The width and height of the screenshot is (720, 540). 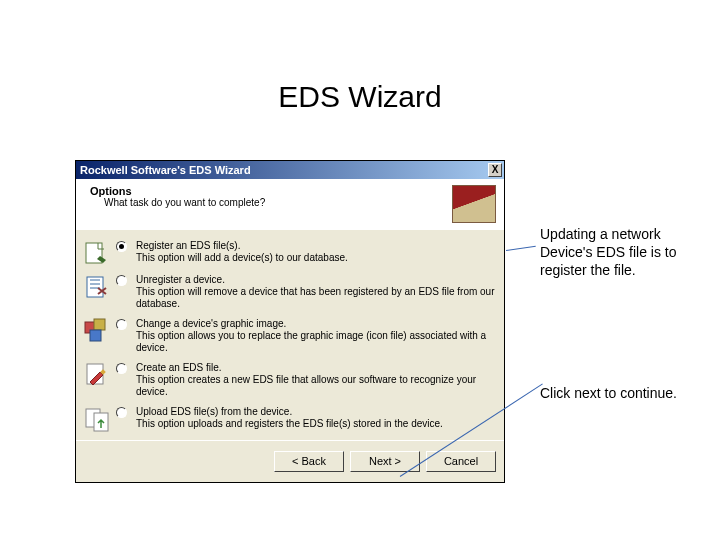 I want to click on cancel-button: Cancel, so click(x=461, y=462).